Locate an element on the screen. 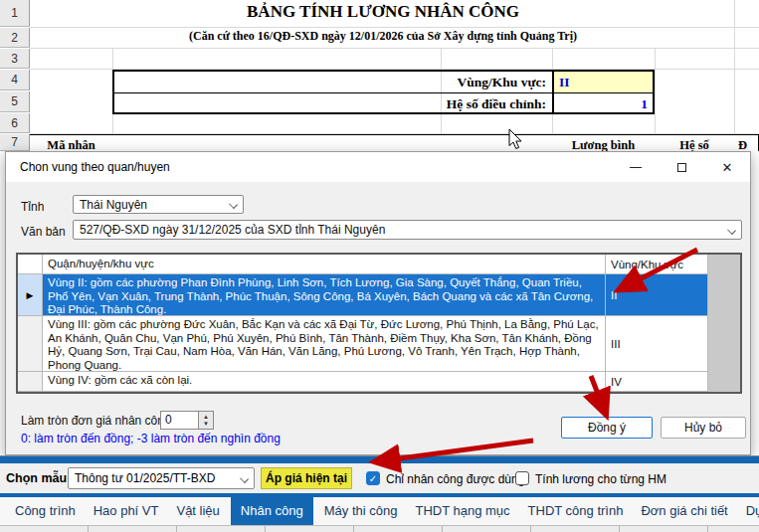 This screenshot has width=759, height=532. labor-only-label: Chỉ nhân công được dùng is located at coordinates (456, 479).